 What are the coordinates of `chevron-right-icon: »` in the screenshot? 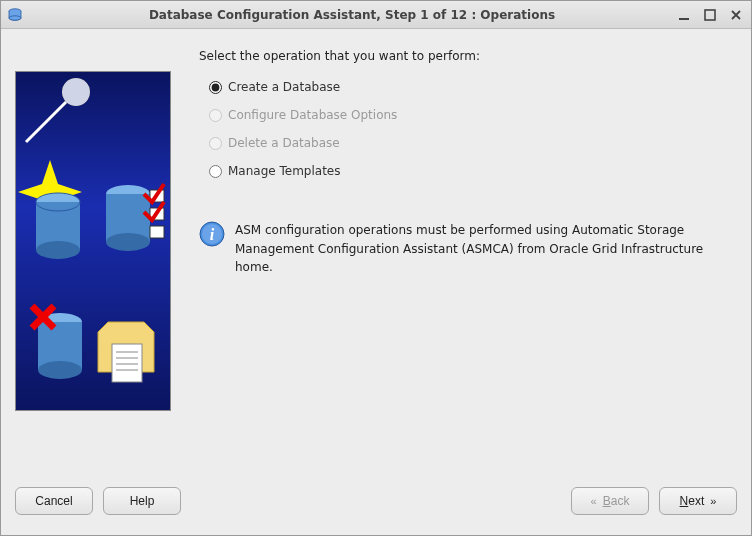 It's located at (713, 502).